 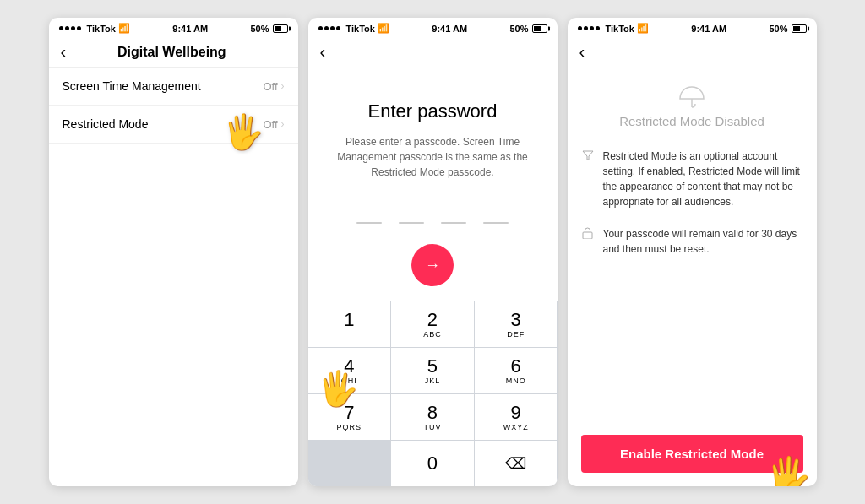 I want to click on key-3-letters: DEF, so click(x=515, y=334).